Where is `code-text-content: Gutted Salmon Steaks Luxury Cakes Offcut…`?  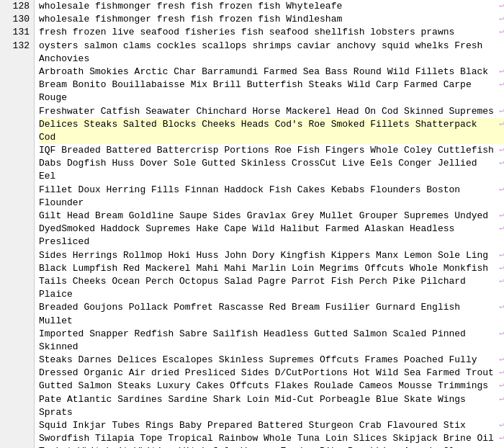 code-text-content: Gutted Salmon Steaks Luxury Cakes Offcut… is located at coordinates (268, 386).